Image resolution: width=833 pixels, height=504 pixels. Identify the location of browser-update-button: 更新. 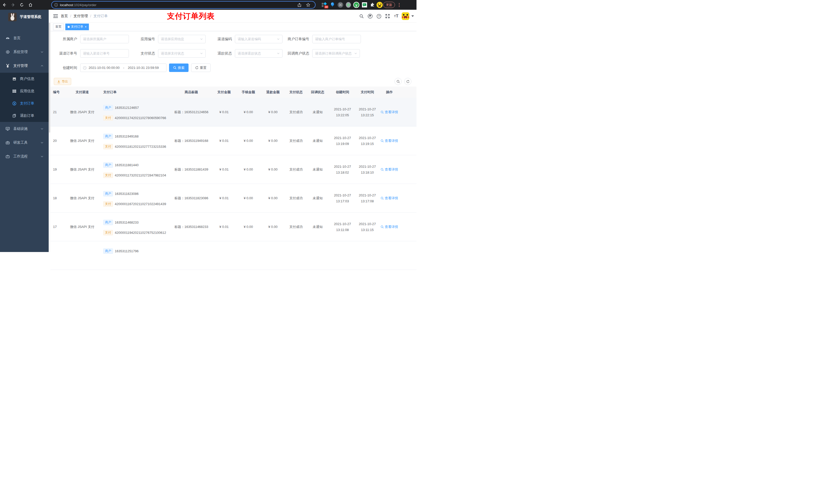
(389, 5).